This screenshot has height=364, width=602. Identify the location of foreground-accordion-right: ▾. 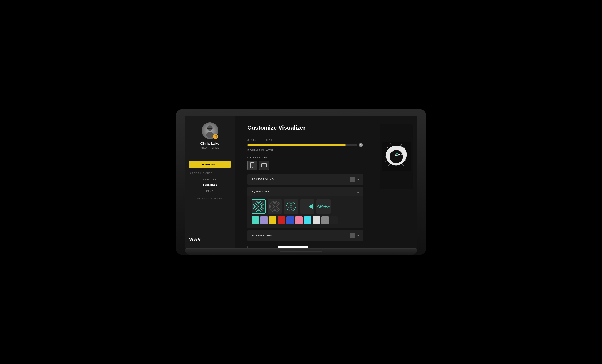
(355, 236).